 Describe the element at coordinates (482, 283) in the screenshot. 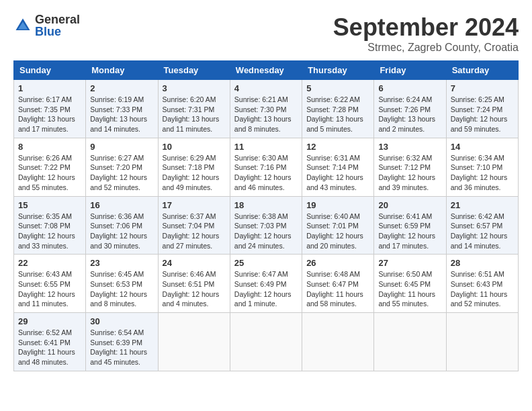

I see `day-cell: 28Sunrise: 6:51 AM Sunset: 6:43 PM Dayli…` at that location.